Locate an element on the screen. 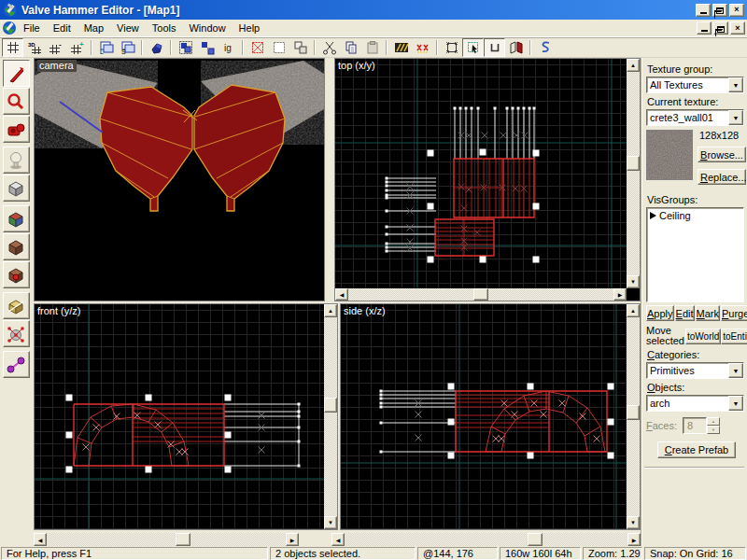 This screenshot has width=747, height=560. current-texture-dropdown: crete3_wall01 ▼ is located at coordinates (695, 118).